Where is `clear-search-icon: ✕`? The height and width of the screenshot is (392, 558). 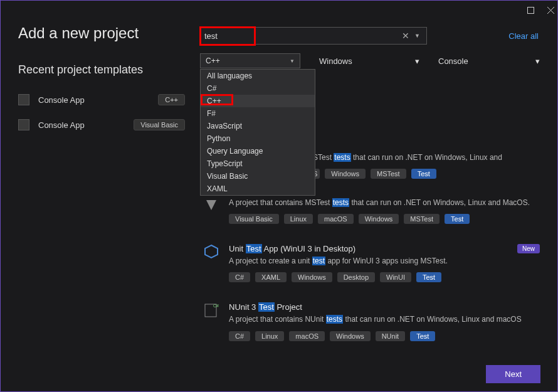
clear-search-icon: ✕ is located at coordinates (406, 36).